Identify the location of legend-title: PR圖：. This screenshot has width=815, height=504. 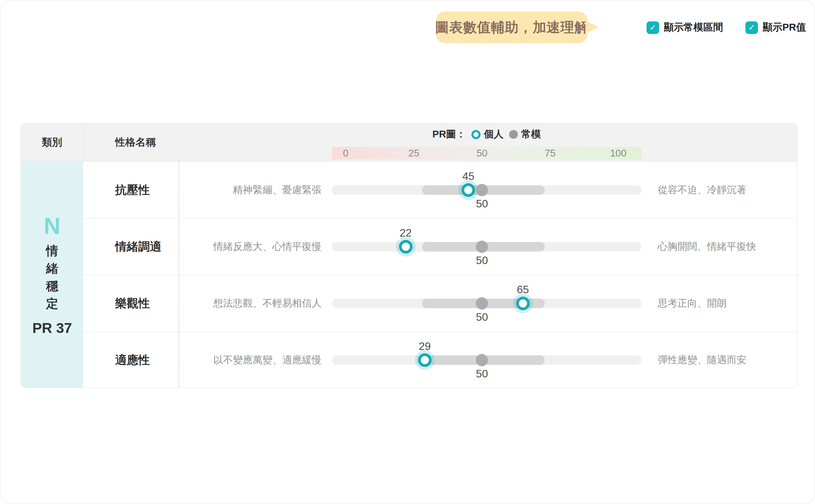
(449, 134).